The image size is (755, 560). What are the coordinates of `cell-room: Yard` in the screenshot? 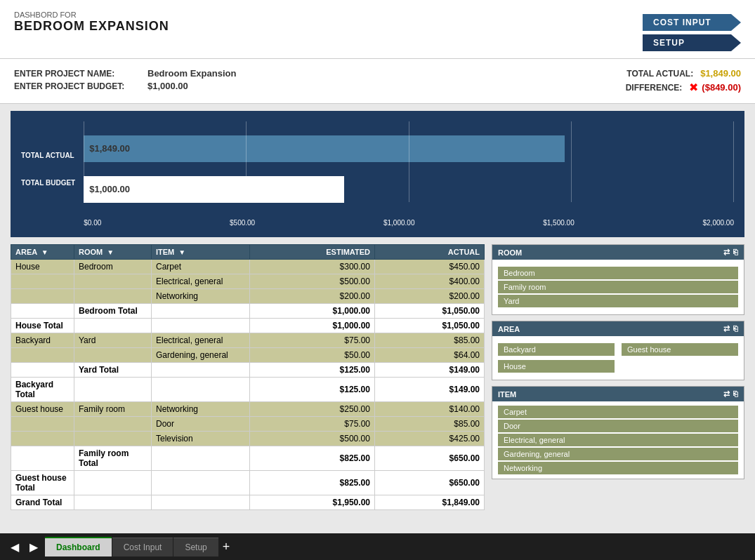 It's located at (113, 341).